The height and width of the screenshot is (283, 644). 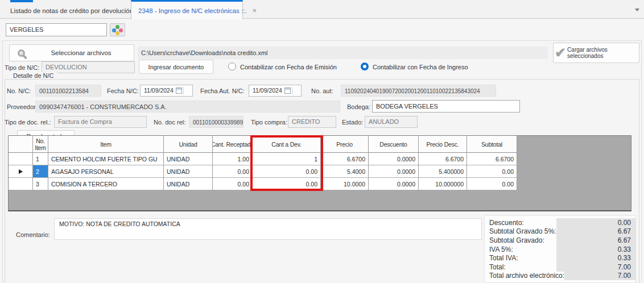 What do you see at coordinates (22, 53) in the screenshot?
I see `search-icon` at bounding box center [22, 53].